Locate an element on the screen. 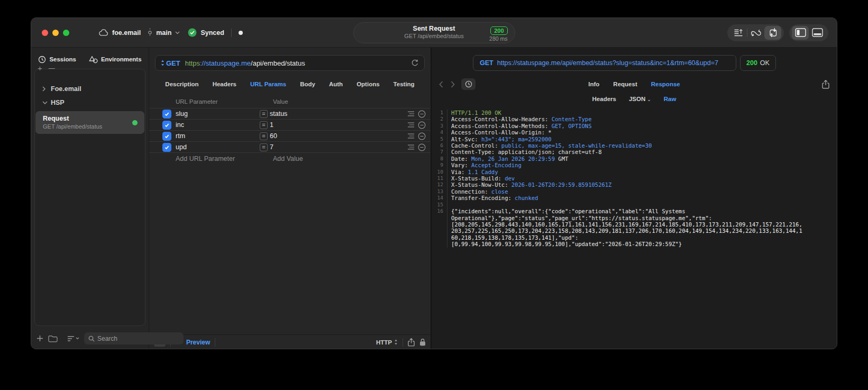 The image size is (868, 390). request-summary-pill: Sent Request GET /api/embed/status 200 2… is located at coordinates (434, 33).